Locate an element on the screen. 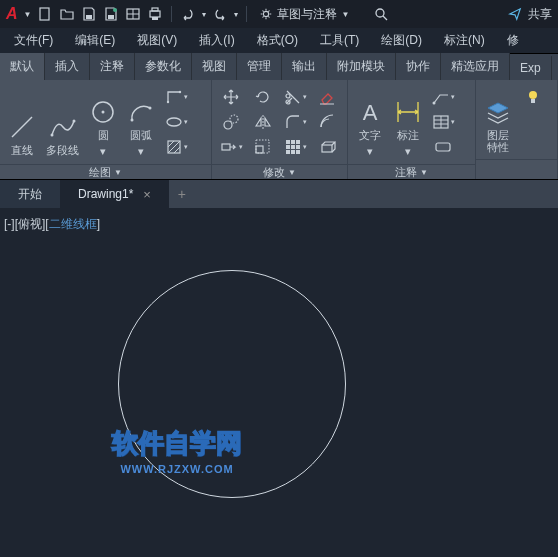  tool-rectangle is located at coordinates (176, 97).